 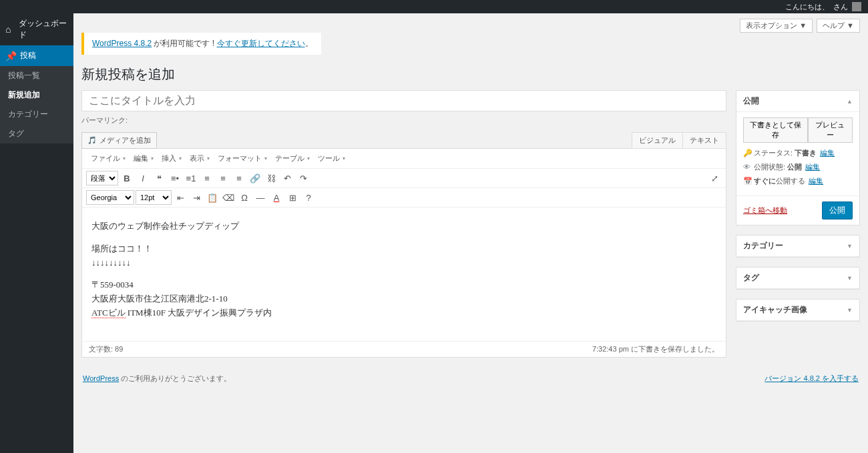 What do you see at coordinates (747, 181) in the screenshot?
I see `calendar-icon: 📅` at bounding box center [747, 181].